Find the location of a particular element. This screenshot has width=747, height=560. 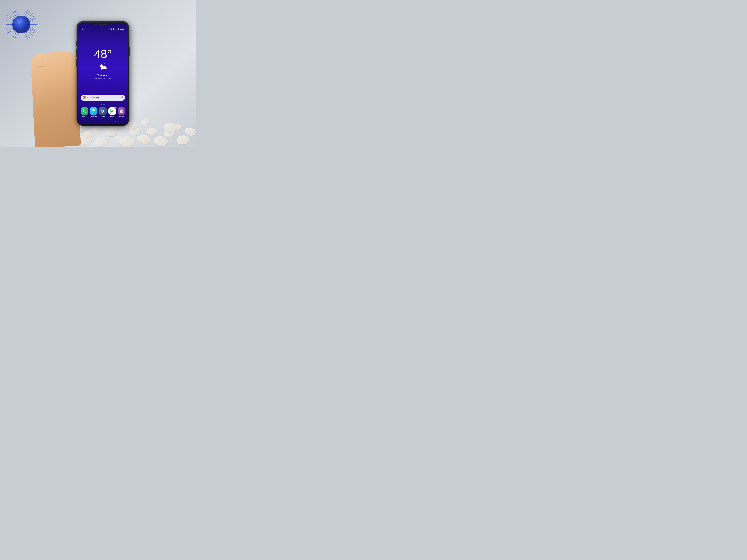

status-right-icons: ⚡ 🔇 📶 65% 🔋 2:22 pm is located at coordinates (117, 29).